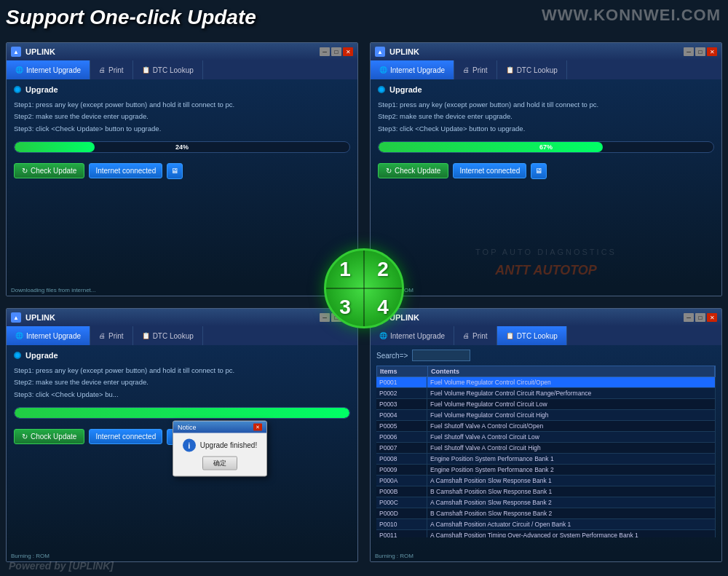  I want to click on notice-ok-btn: 确定, so click(220, 463).